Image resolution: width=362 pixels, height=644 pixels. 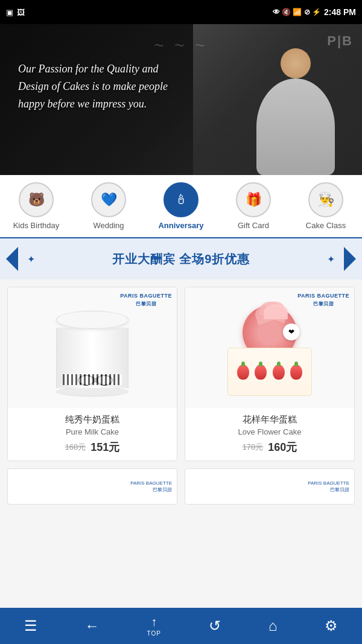 What do you see at coordinates (270, 432) in the screenshot?
I see `product-name-en-love-flower: Love Flower Cake` at bounding box center [270, 432].